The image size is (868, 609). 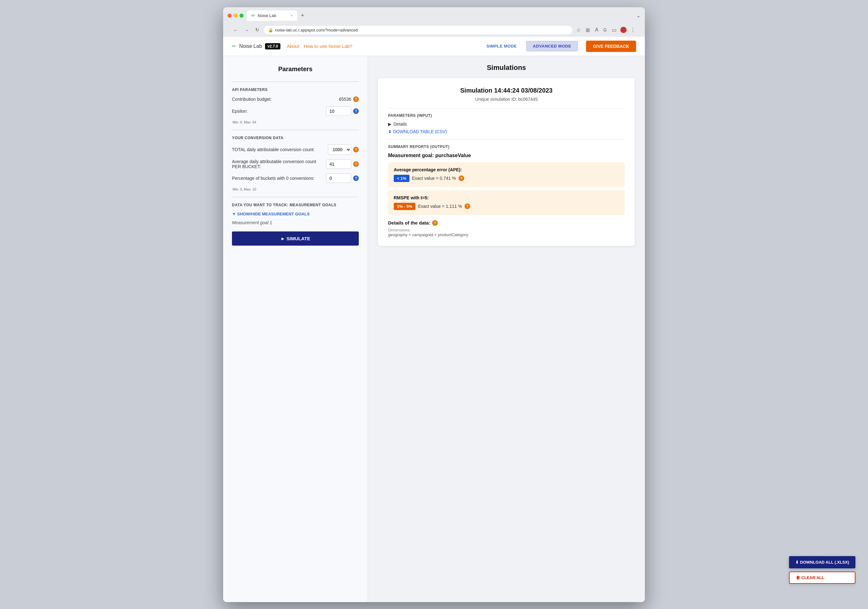 I want to click on avg-conversion-group: Average daily attributable conversion co…, so click(x=296, y=164).